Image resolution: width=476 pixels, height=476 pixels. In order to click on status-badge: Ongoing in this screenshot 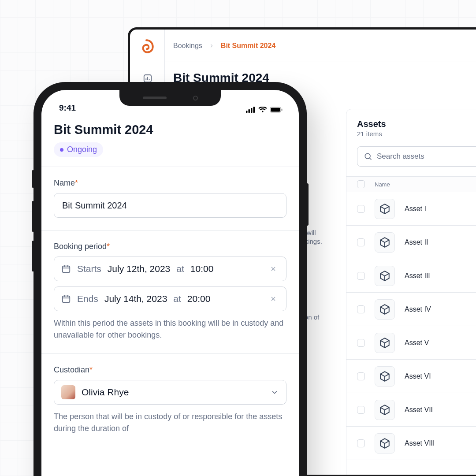, I will do `click(78, 150)`.